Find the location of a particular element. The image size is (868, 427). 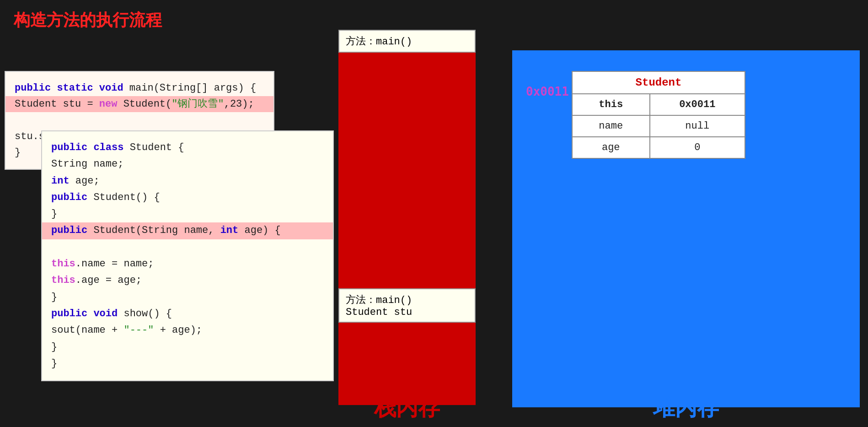

method-bottom-line1: 方法：main() is located at coordinates (407, 300).